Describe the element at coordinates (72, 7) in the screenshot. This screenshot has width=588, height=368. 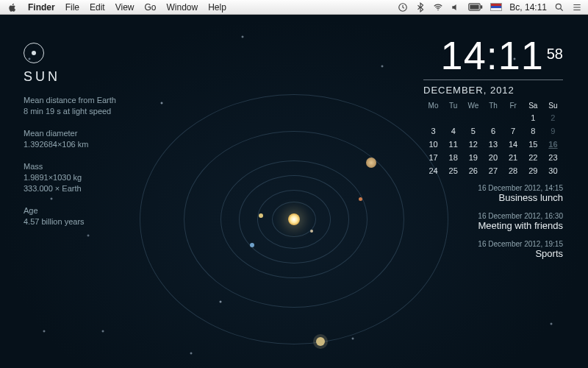
I see `menubar-item-file: File` at that location.